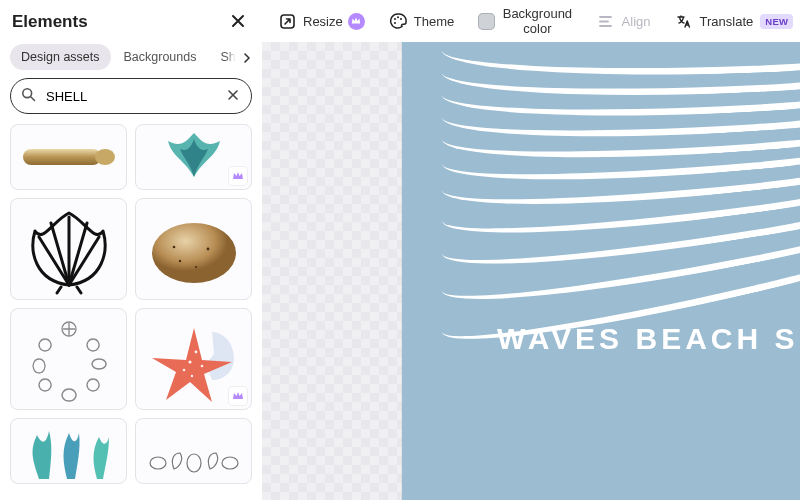 Image resolution: width=800 pixels, height=500 pixels. Describe the element at coordinates (68, 157) in the screenshot. I see `asset-bullet-casing` at that location.